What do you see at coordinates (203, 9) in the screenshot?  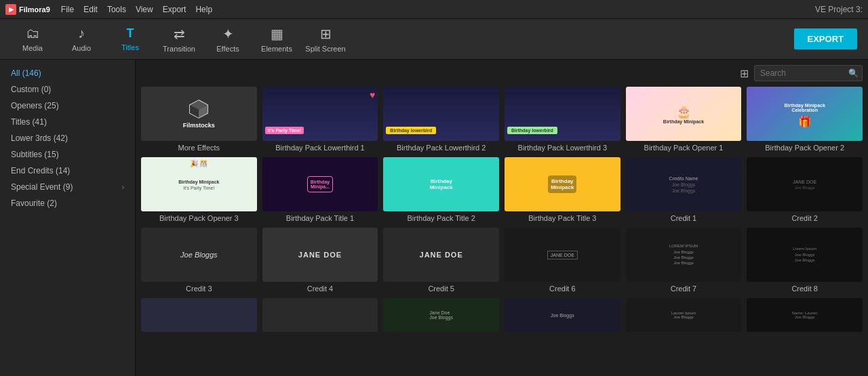 I see `menu-help: Help` at bounding box center [203, 9].